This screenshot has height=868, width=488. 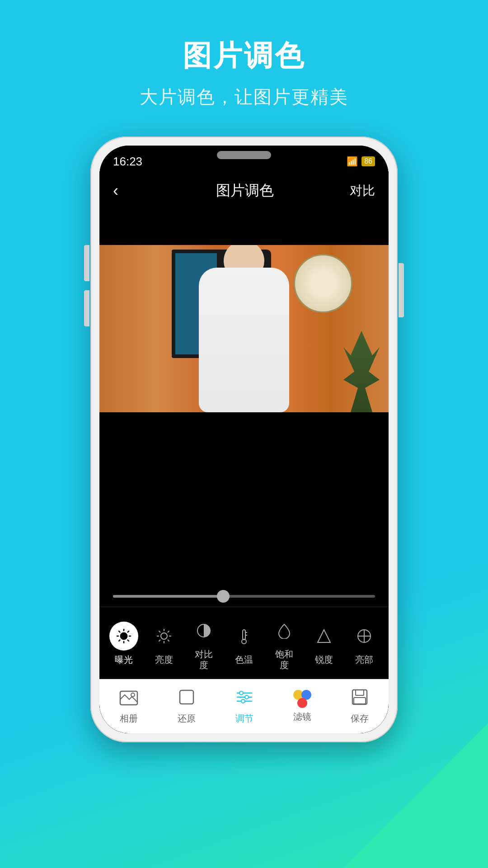 I want to click on nav-reset: 还原, so click(x=187, y=707).